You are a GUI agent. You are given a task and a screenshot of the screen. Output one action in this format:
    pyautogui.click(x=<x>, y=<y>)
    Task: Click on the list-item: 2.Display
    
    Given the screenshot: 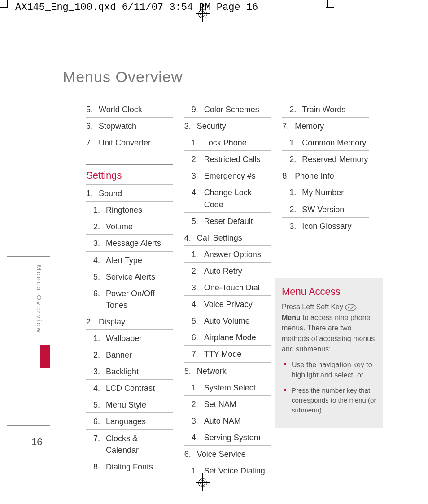 What is the action you would take?
    pyautogui.click(x=129, y=321)
    